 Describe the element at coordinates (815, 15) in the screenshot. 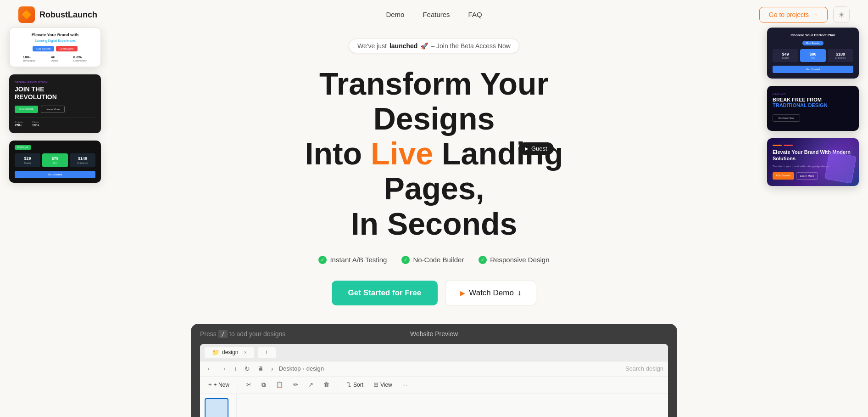

I see `arrow-icon: →` at that location.